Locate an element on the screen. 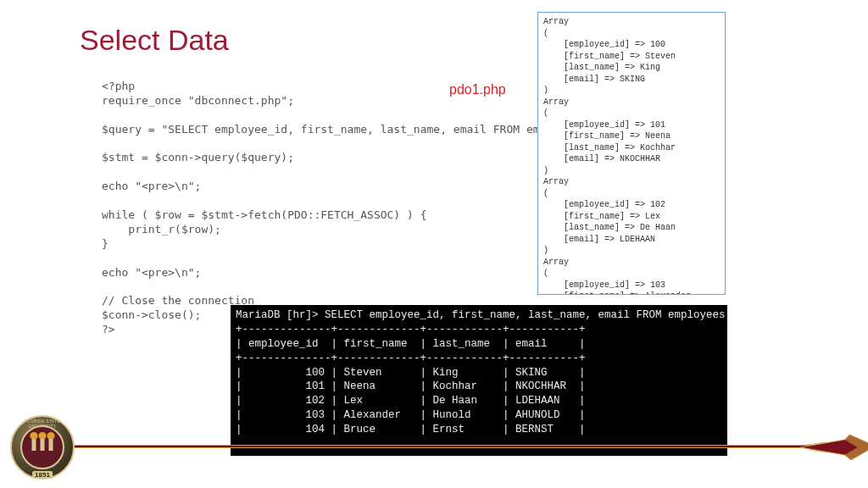  fsu-seal: FLORIDA STATE UNIVERSITY 1851 is located at coordinates (42, 447).